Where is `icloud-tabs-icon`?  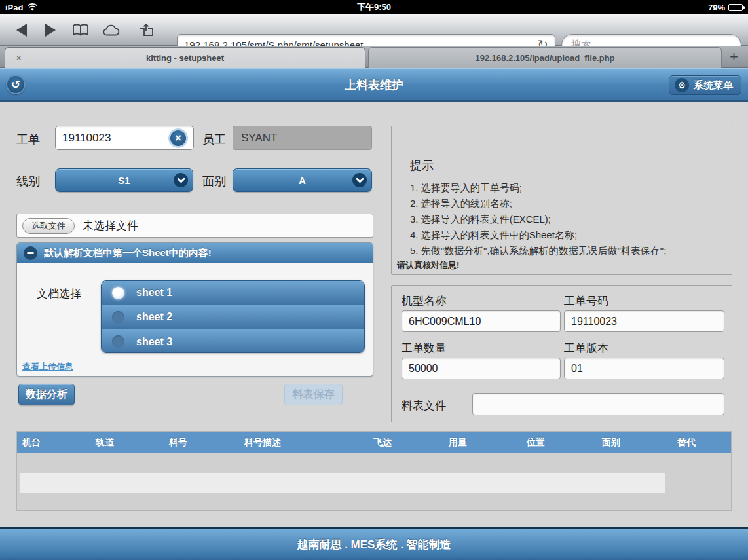 icloud-tabs-icon is located at coordinates (111, 30).